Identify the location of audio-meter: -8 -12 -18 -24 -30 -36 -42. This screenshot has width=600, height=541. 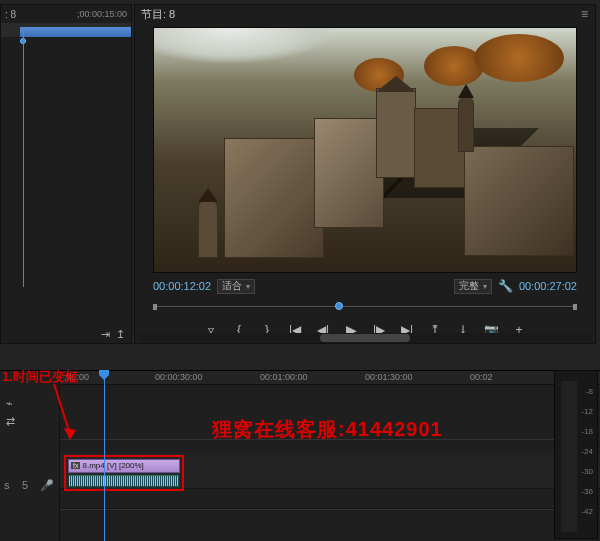
(576, 454).